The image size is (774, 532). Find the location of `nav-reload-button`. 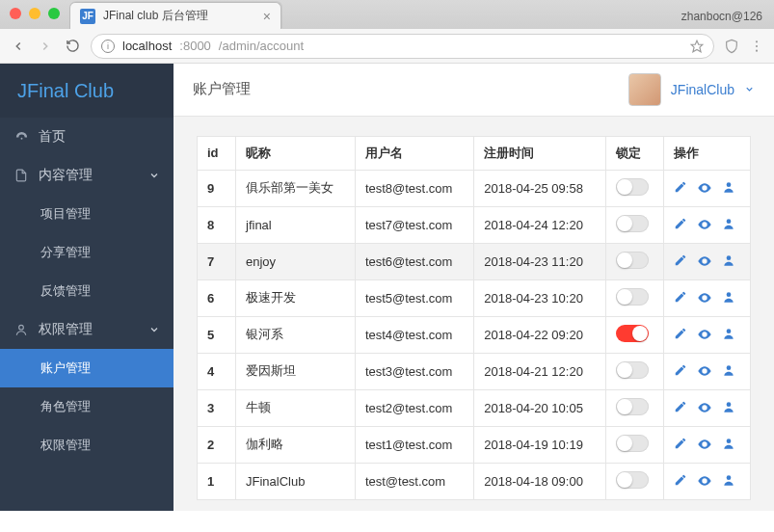

nav-reload-button is located at coordinates (72, 46).